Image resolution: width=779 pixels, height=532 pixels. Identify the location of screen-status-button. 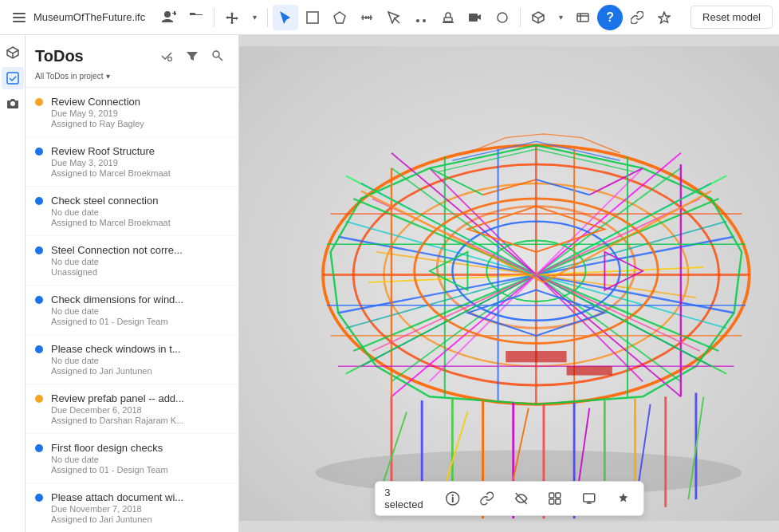
(588, 499).